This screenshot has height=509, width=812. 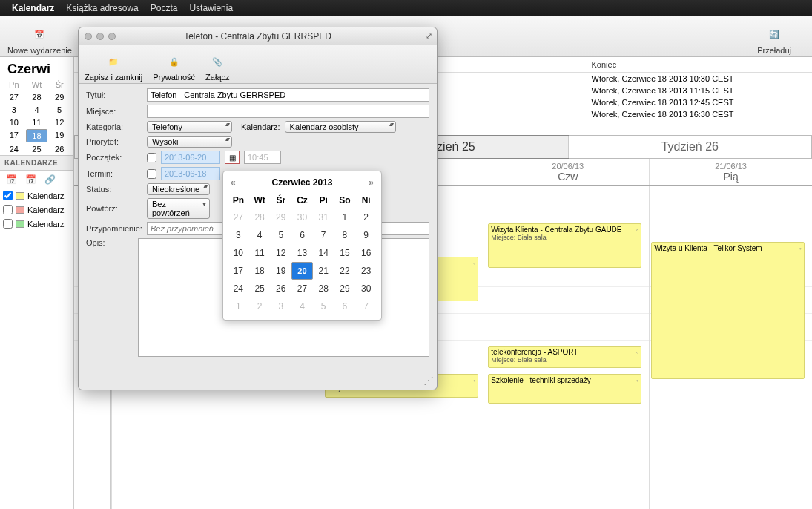 I want to click on mini-day-selected: 18, so click(x=37, y=136).